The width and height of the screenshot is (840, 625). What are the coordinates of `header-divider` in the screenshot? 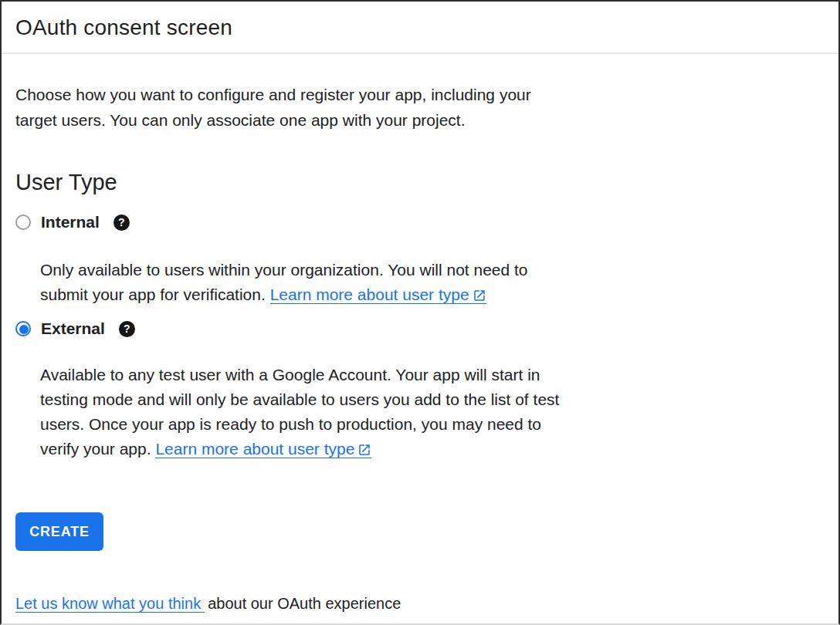 It's located at (420, 53).